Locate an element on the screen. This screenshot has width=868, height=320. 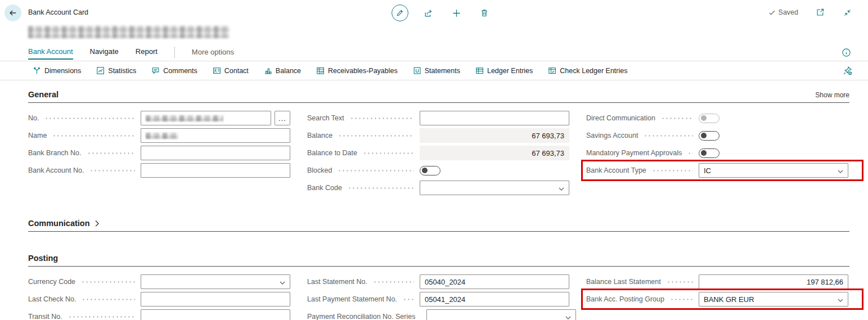
field-search-text: Search Text is located at coordinates (438, 118).